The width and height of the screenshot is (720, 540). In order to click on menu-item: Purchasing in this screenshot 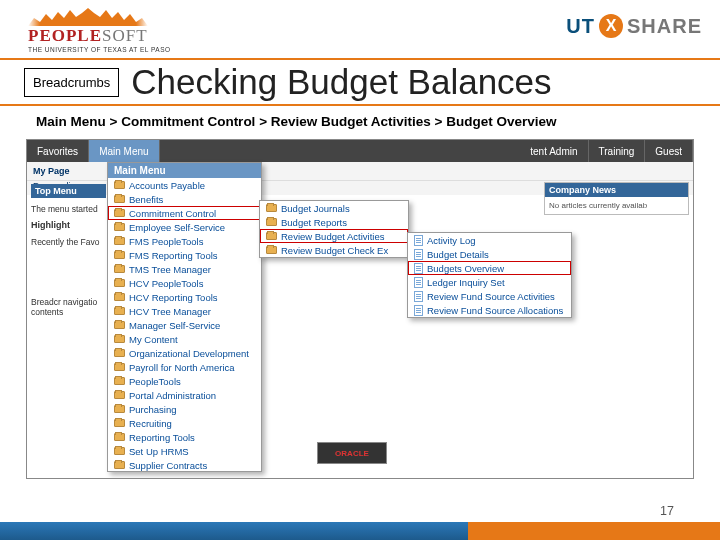, I will do `click(184, 409)`.